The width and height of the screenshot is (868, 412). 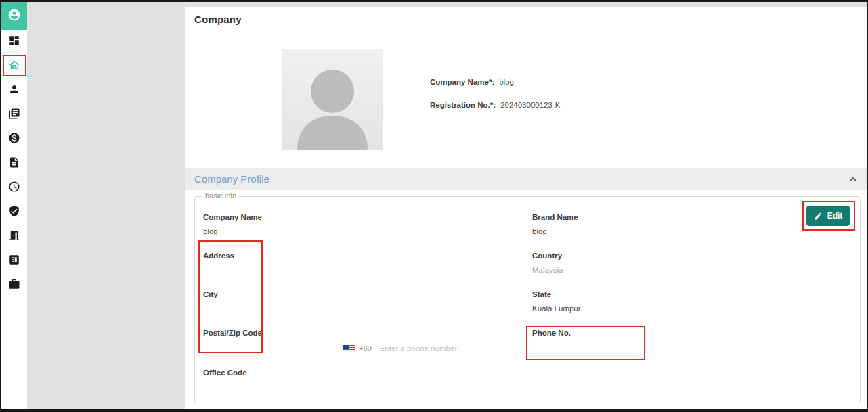 What do you see at coordinates (219, 256) in the screenshot?
I see `field-label: Address` at bounding box center [219, 256].